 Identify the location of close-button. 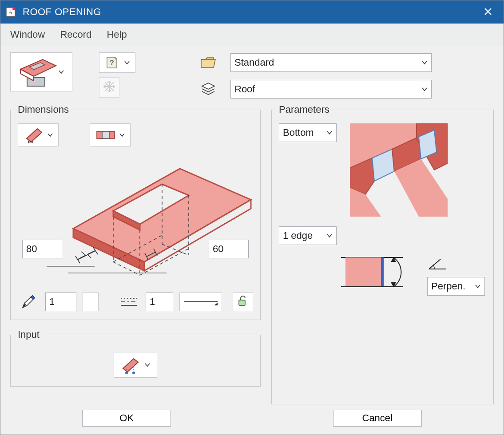
(488, 12).